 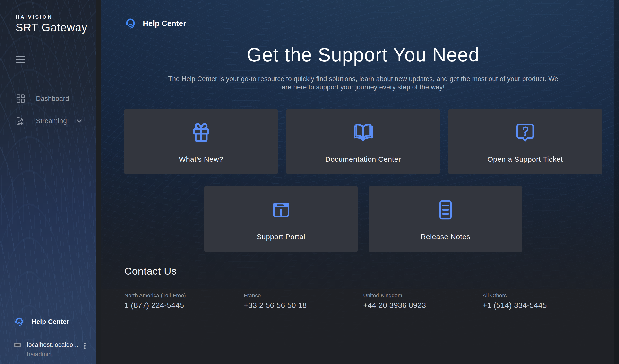 What do you see at coordinates (281, 219) in the screenshot?
I see `card-support-portal: Support Portal` at bounding box center [281, 219].